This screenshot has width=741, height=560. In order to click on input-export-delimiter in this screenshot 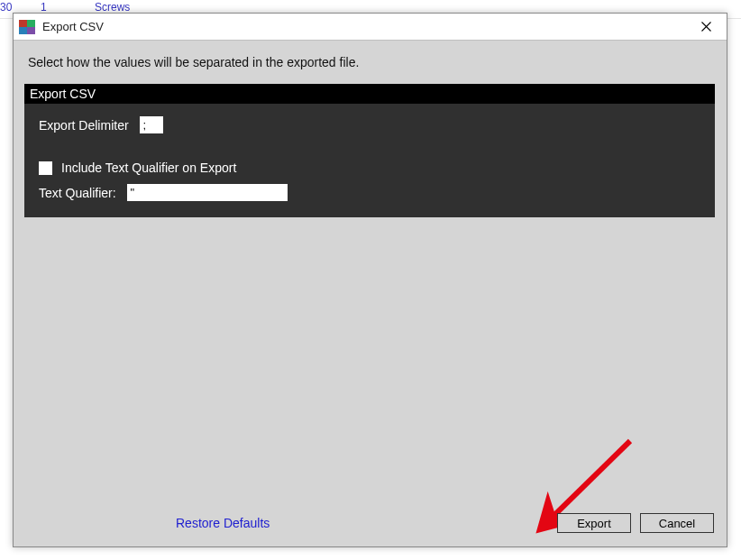, I will do `click(151, 124)`.